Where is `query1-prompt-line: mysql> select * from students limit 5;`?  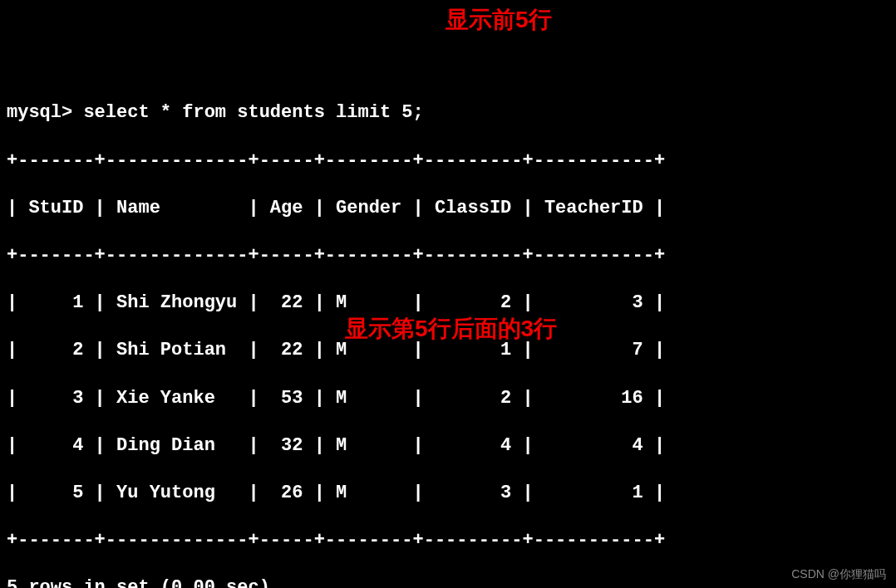
query1-prompt-line: mysql> select * from students limit 5; is located at coordinates (448, 113).